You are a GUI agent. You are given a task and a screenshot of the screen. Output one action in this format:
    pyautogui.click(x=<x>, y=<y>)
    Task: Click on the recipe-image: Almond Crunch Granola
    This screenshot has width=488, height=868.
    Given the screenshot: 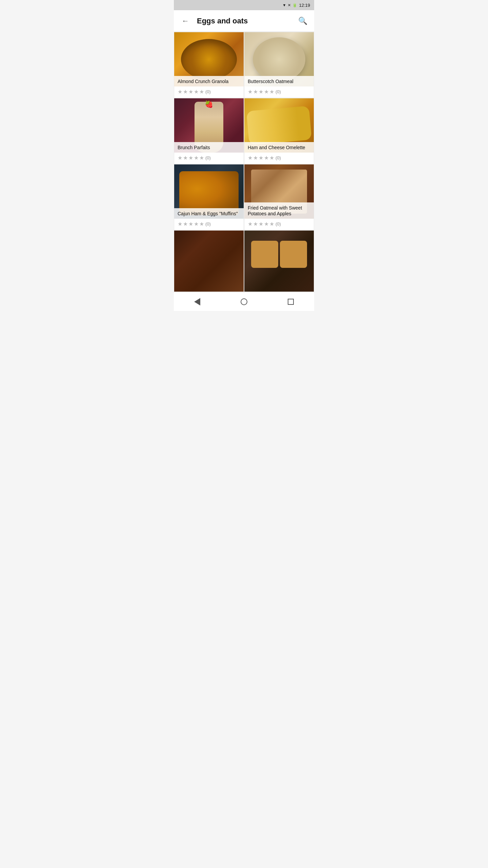 What is the action you would take?
    pyautogui.click(x=209, y=59)
    